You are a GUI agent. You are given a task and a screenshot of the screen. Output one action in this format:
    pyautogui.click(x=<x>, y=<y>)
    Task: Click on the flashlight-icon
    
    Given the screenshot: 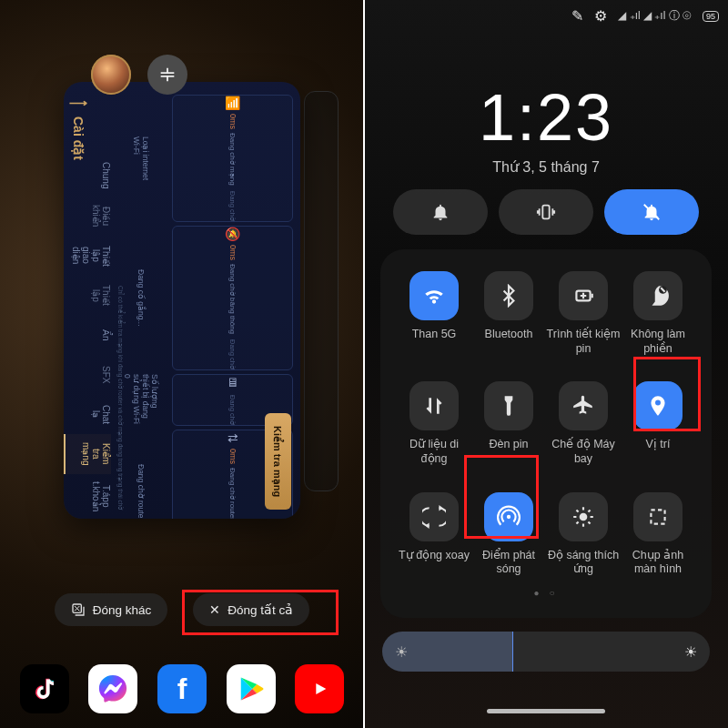 What is the action you would take?
    pyautogui.click(x=509, y=406)
    